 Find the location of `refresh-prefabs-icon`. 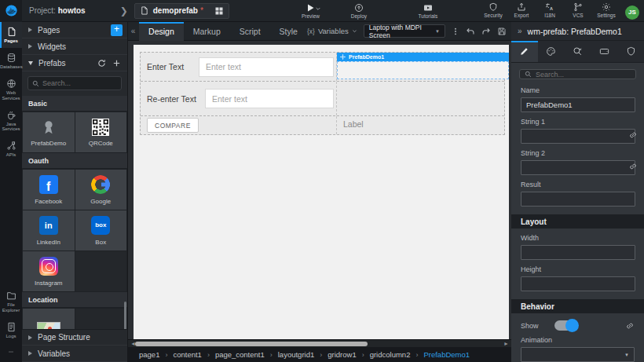

refresh-prefabs-icon is located at coordinates (102, 63).